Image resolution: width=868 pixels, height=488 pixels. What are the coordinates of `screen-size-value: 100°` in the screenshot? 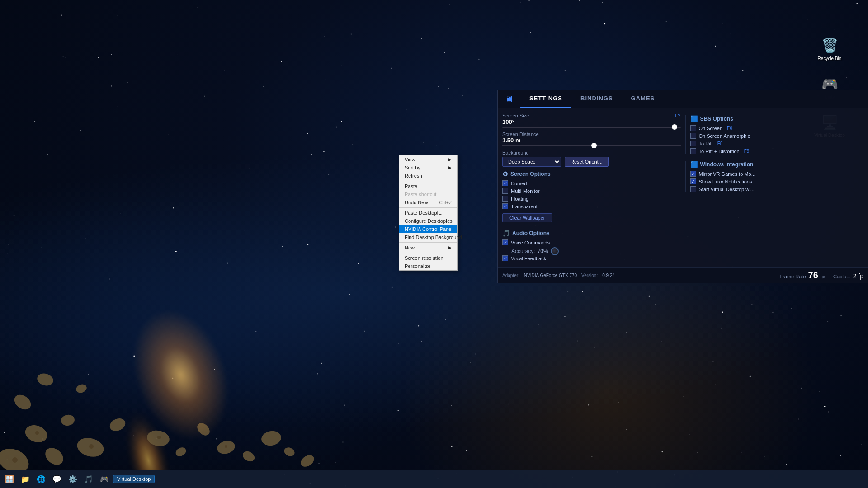 It's located at (591, 122).